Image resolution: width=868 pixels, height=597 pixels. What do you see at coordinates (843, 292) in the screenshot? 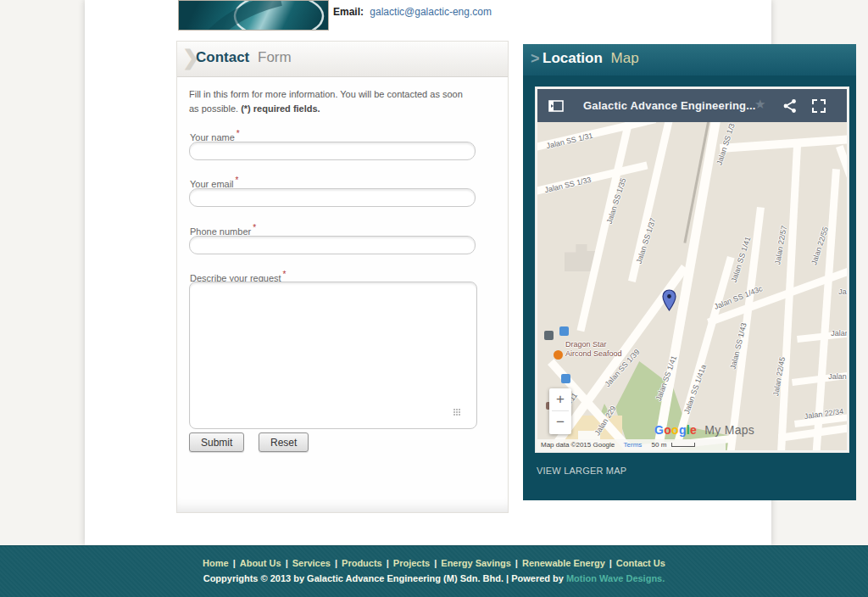
I see `road-label: Ja` at bounding box center [843, 292].